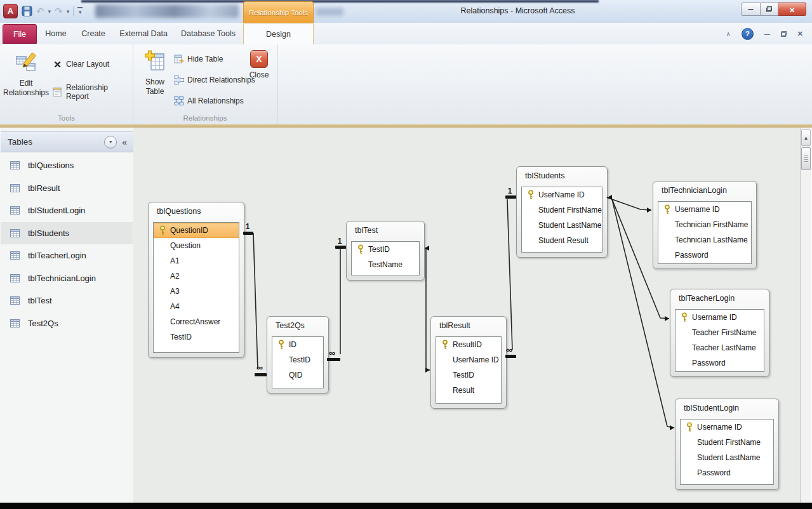  What do you see at coordinates (748, 34) in the screenshot?
I see `help-icon` at bounding box center [748, 34].